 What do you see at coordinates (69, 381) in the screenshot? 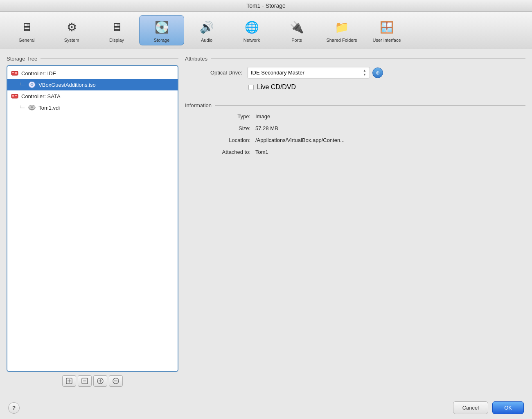
I see `add-controller-button` at bounding box center [69, 381].